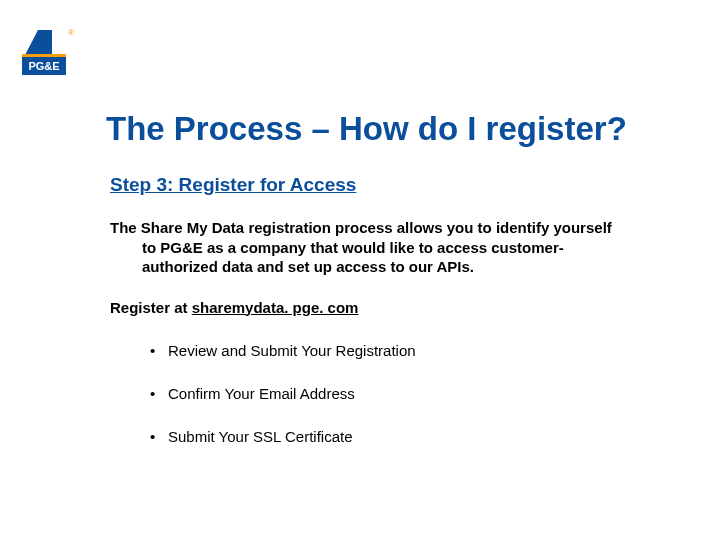  Describe the element at coordinates (415, 394) in the screenshot. I see `list-item: Confirm Your Email Address` at that location.